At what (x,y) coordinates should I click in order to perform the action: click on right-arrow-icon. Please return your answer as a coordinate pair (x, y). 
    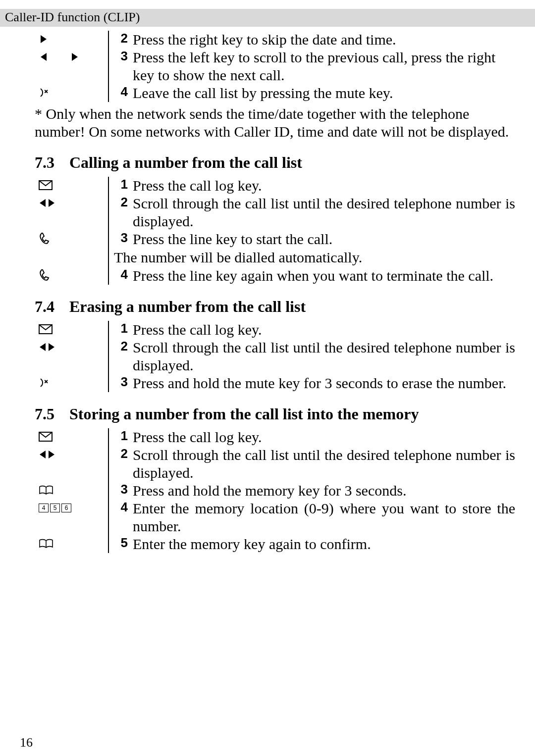
    Looking at the image, I should click on (71, 38).